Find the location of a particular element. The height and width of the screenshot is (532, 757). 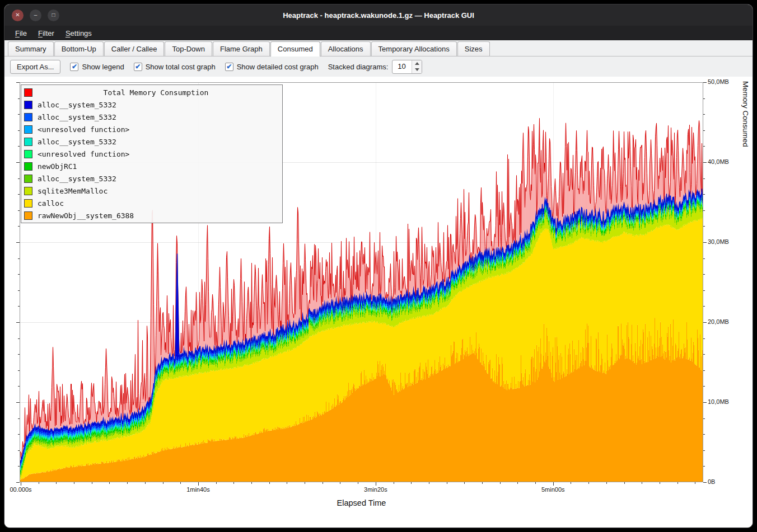

chevron-down-icon is located at coordinates (417, 69).